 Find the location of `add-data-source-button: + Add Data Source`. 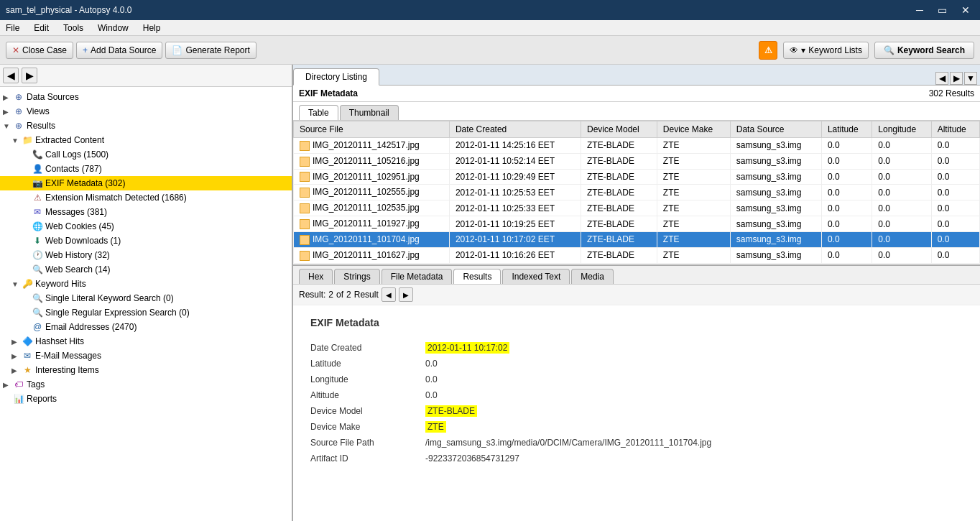

add-data-source-button: + Add Data Source is located at coordinates (119, 50).